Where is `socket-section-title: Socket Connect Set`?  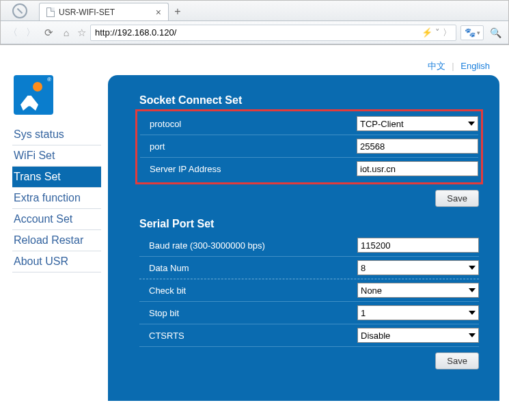 socket-section-title: Socket Connect Set is located at coordinates (309, 100).